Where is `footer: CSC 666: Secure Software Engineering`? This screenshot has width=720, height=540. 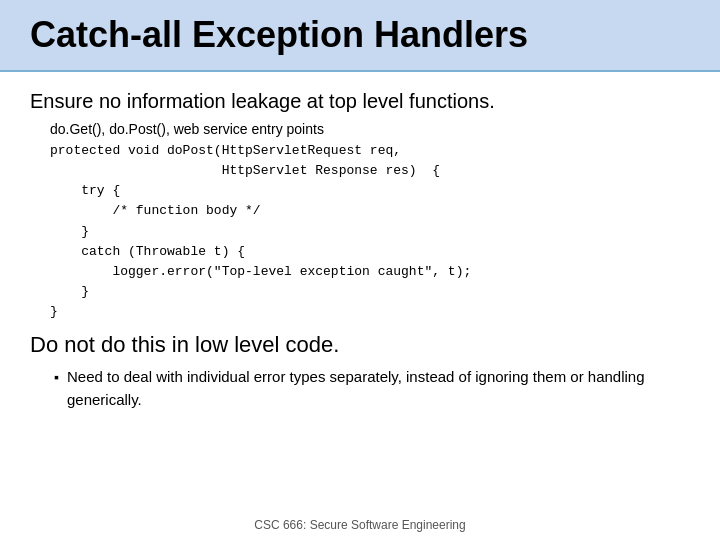 footer: CSC 666: Secure Software Engineering is located at coordinates (360, 526).